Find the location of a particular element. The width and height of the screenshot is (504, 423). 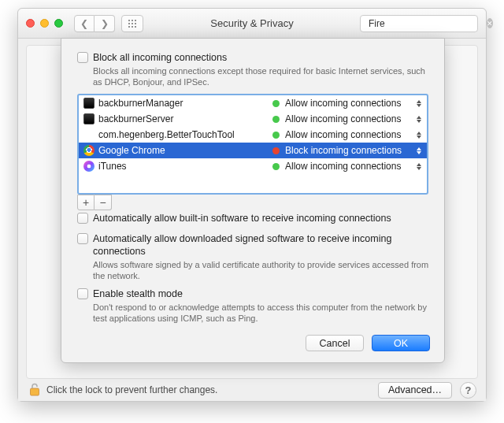

app-name: com.hegenberg.BetterTouchTool is located at coordinates (186, 135).